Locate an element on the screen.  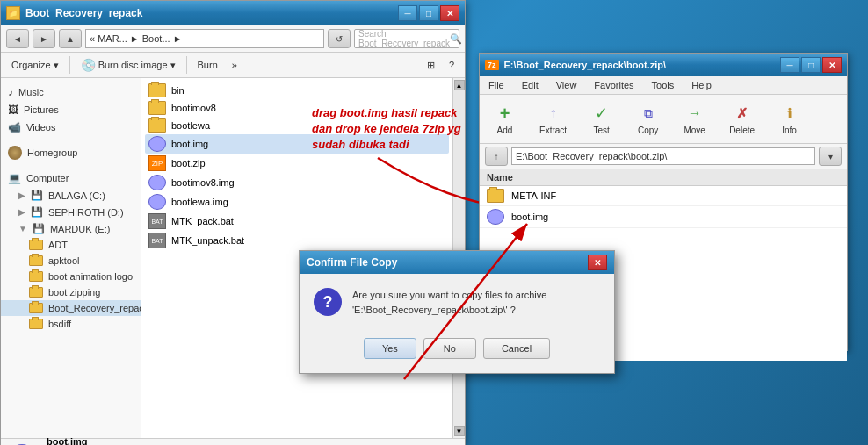
zip-dropdown-btn: ▾ is located at coordinates (830, 156).